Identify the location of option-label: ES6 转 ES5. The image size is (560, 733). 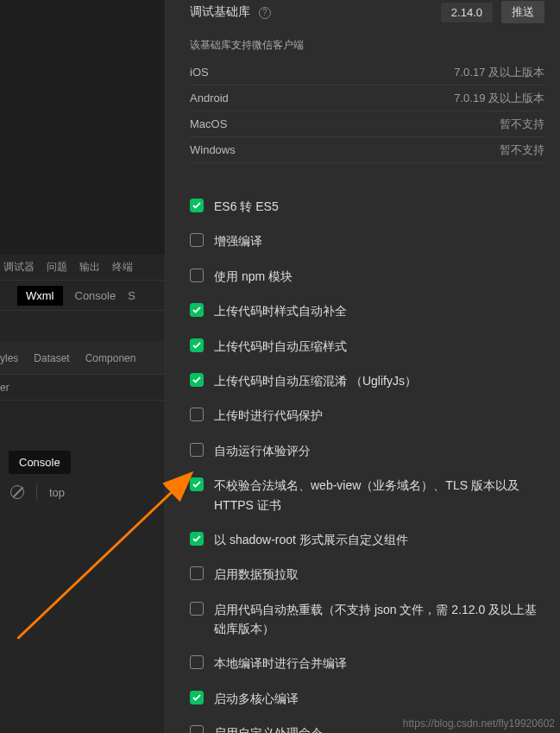
(247, 206).